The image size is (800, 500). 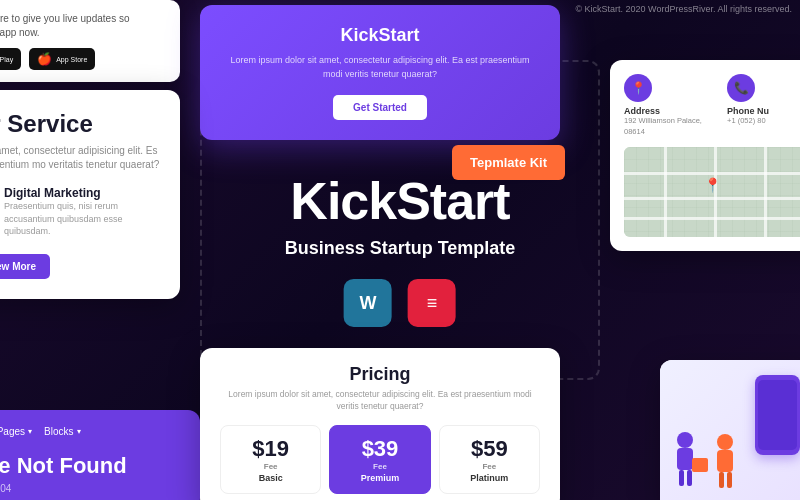 I want to click on hero-subtitle: Business Startup Template, so click(x=400, y=248).